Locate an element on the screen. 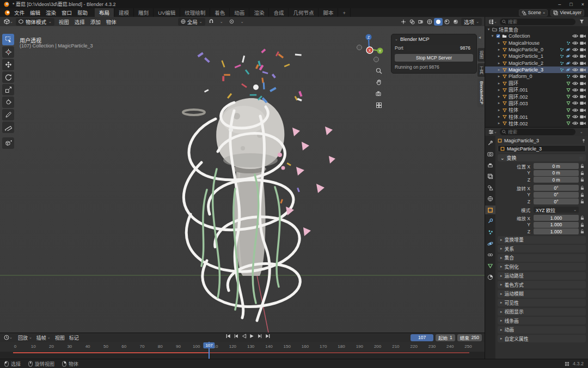 This screenshot has width=588, height=368. properties-tab-particles is located at coordinates (491, 232).